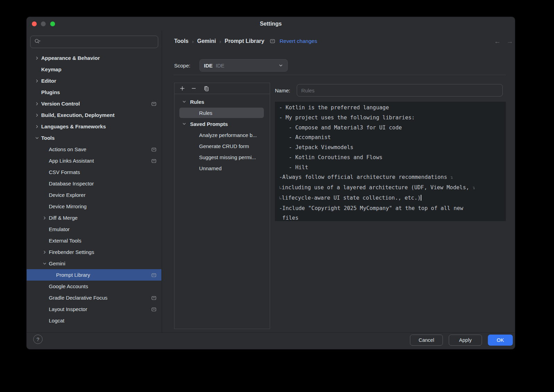 This screenshot has height=392, width=554. What do you see at coordinates (222, 146) in the screenshot?
I see `prompt-item-generate-crud-form: Generate CRUD form` at bounding box center [222, 146].